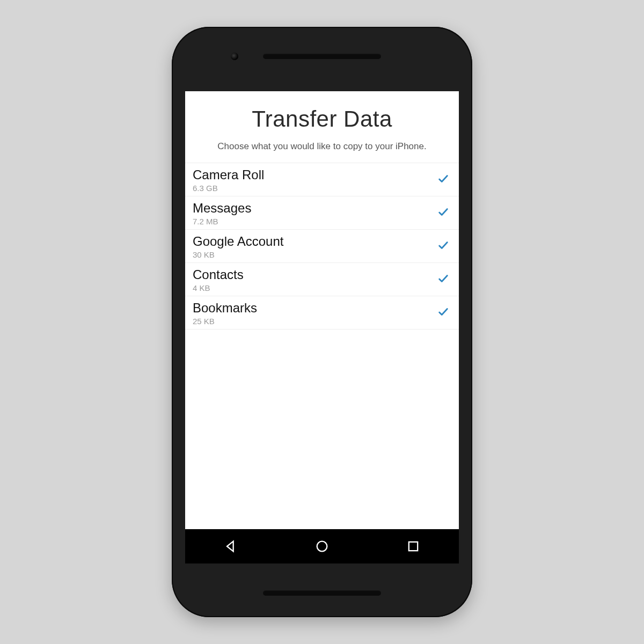 The image size is (644, 644). Describe the element at coordinates (315, 313) in the screenshot. I see `list-item-text: Bookmarks25 KB` at that location.